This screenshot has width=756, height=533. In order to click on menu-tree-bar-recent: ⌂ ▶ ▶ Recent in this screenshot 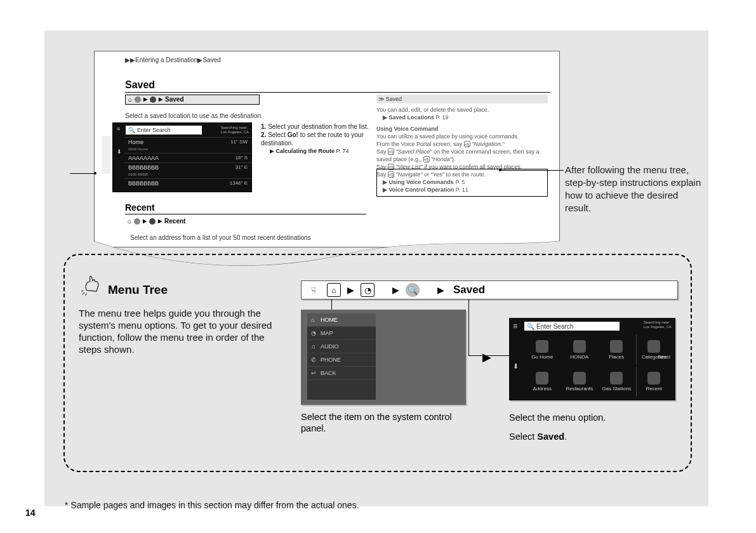, I will do `click(192, 221)`.